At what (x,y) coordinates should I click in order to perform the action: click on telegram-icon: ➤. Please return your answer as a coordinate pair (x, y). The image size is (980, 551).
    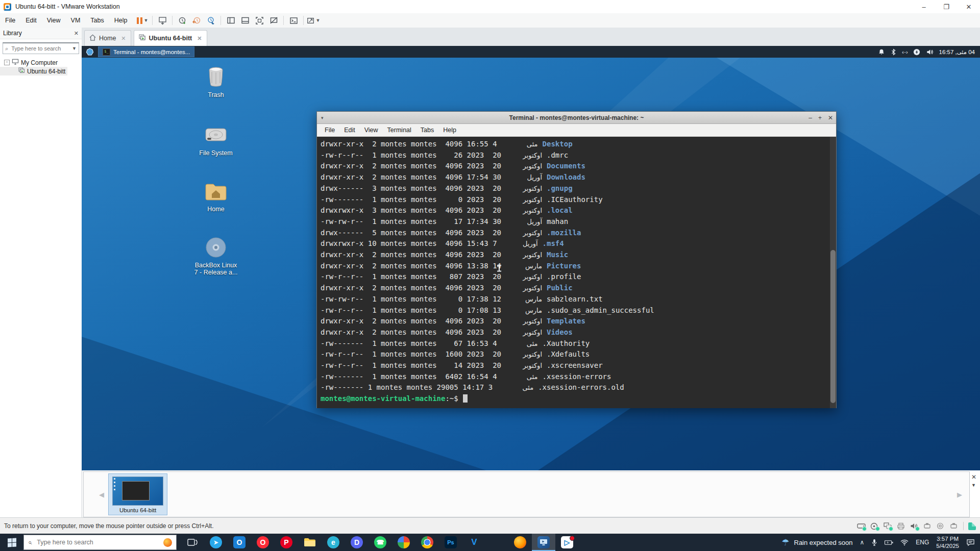
    Looking at the image, I should click on (216, 542).